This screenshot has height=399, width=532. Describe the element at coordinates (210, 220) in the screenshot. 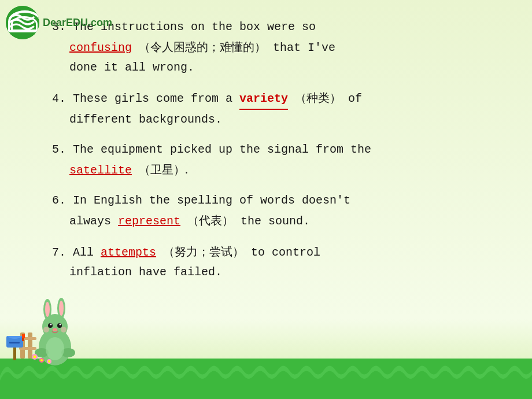

I see `chinese-represent: （代表）` at that location.